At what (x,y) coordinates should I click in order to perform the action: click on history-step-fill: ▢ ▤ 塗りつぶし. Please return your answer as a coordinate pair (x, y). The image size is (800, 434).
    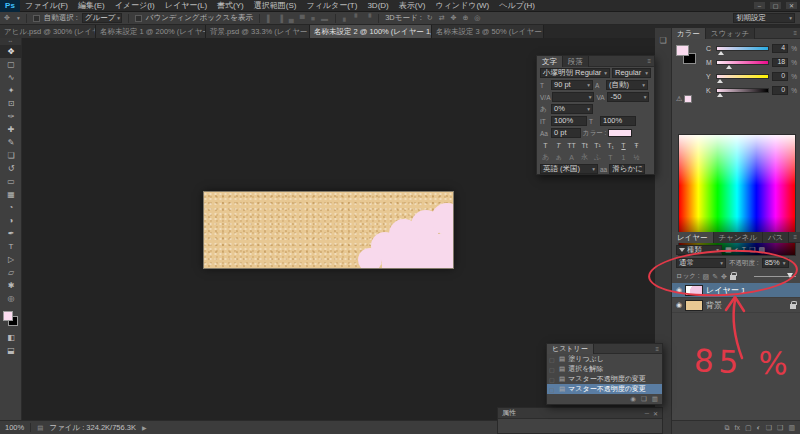
    Looking at the image, I should click on (604, 359).